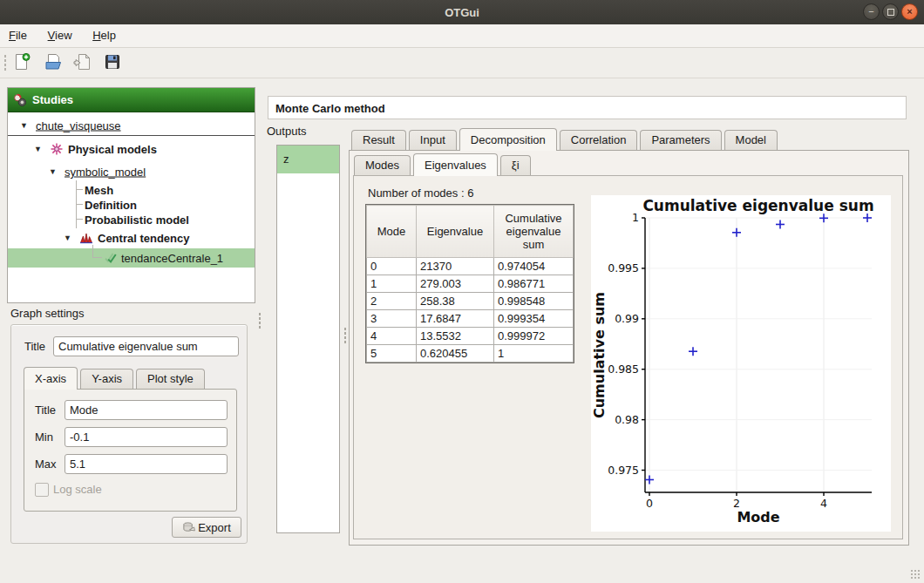 This screenshot has height=583, width=924. What do you see at coordinates (47, 314) in the screenshot?
I see `graph-settings-label: Graph settings` at bounding box center [47, 314].